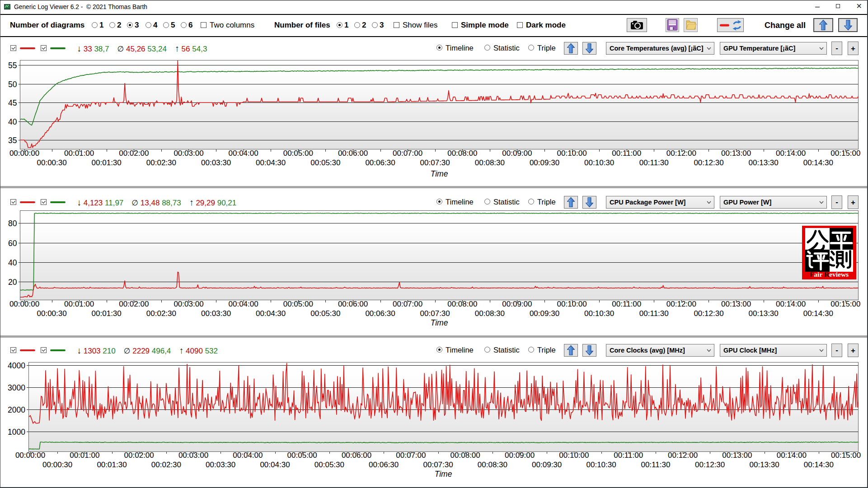 The height and width of the screenshot is (488, 868). I want to click on svg-text: 1000, so click(16, 432).